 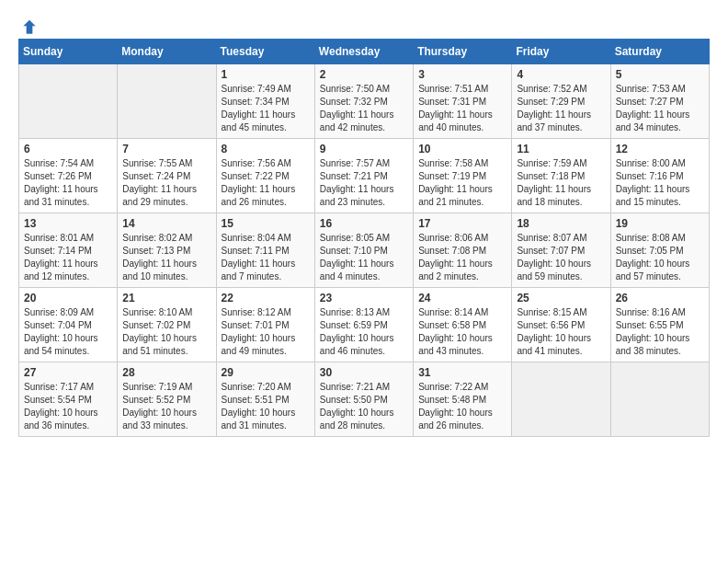 What do you see at coordinates (266, 75) in the screenshot?
I see `day-number: 1` at bounding box center [266, 75].